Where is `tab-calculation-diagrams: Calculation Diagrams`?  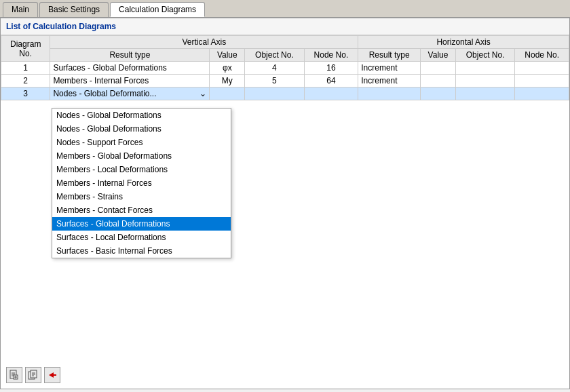 tab-calculation-diagrams: Calculation Diagrams is located at coordinates (157, 9).